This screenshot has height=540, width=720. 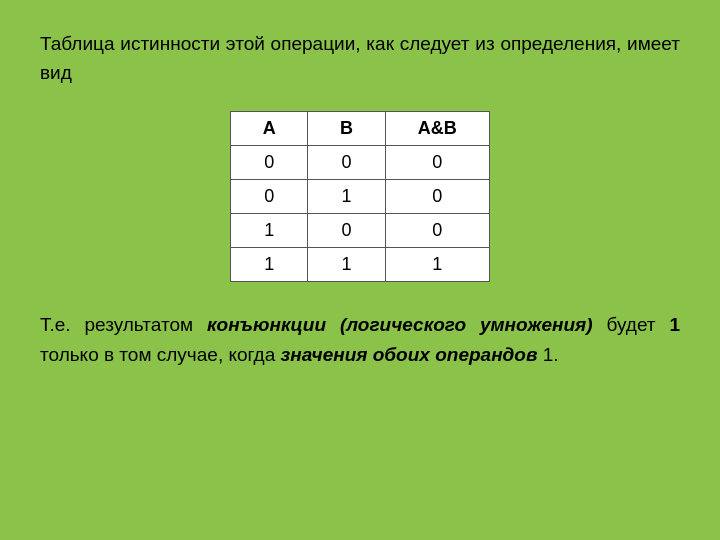 What do you see at coordinates (160, 354) in the screenshot?
I see `conclusion-suffix: только в том случае, когда` at bounding box center [160, 354].